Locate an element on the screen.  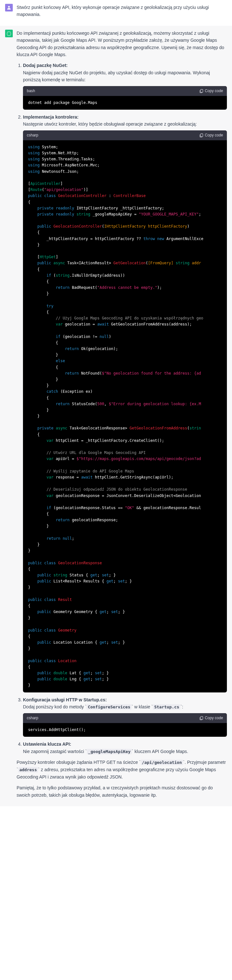
code-block-bash: bash Copy code dotnet add package Google… is located at coordinates (125, 98).